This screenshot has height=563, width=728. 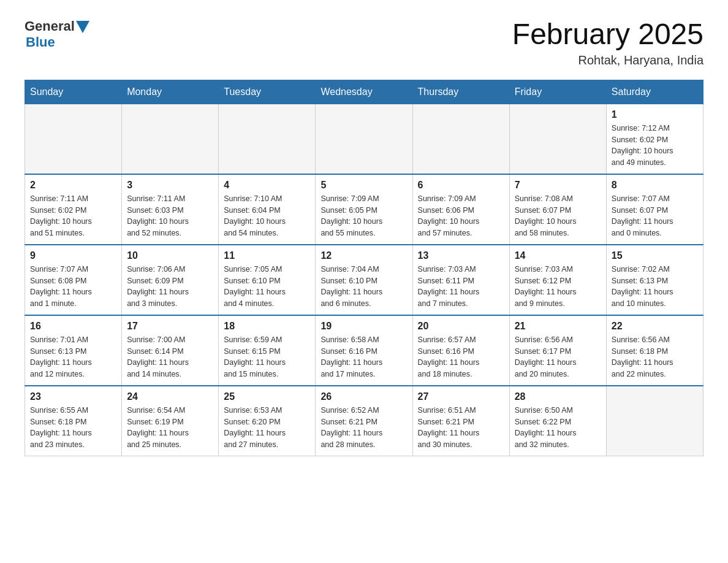 What do you see at coordinates (364, 421) in the screenshot?
I see `calendar-week-row: 23Sunrise: 6:55 AM Sunset: 6:18 PM Dayli…` at bounding box center [364, 421].